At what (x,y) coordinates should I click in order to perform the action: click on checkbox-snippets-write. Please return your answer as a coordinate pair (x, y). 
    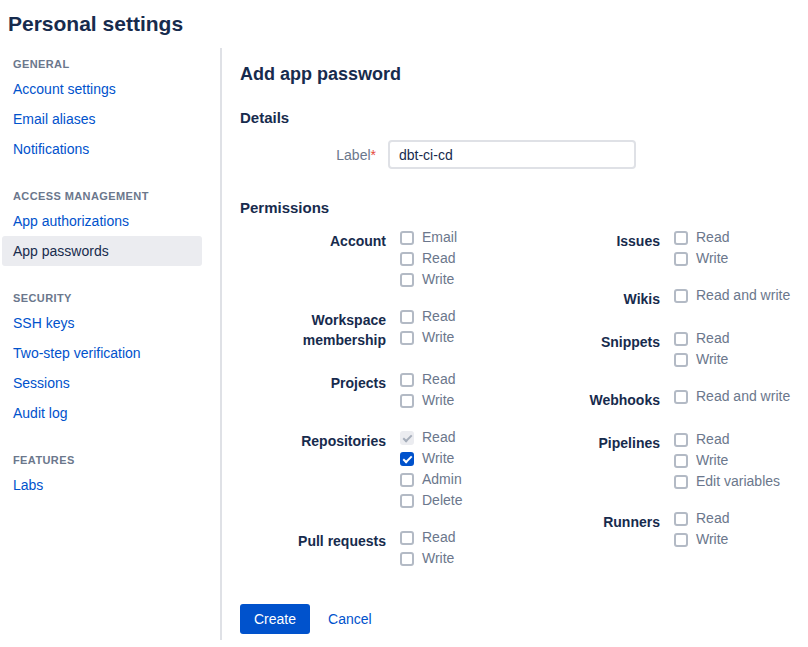
    Looking at the image, I should click on (681, 360).